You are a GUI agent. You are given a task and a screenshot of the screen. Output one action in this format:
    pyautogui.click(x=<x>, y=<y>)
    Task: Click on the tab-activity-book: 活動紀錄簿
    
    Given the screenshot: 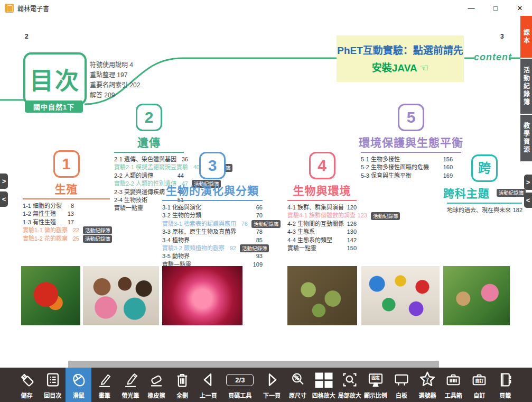 What is the action you would take?
    pyautogui.click(x=526, y=86)
    